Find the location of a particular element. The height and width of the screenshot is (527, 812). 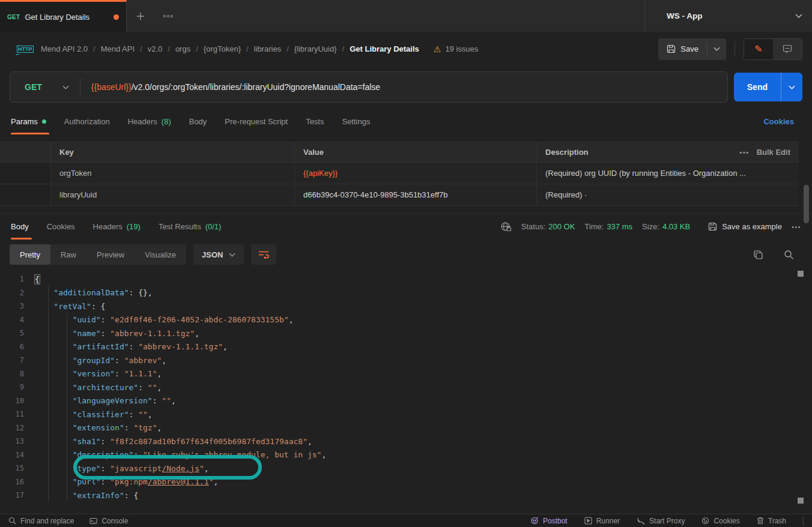

code-line: 13 "sha1": "f8f2c887ad10bf67f634f005b698… is located at coordinates (406, 442).